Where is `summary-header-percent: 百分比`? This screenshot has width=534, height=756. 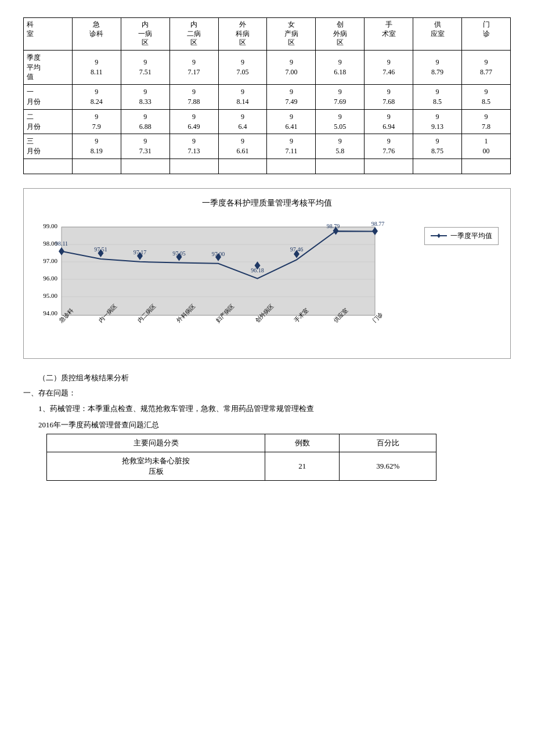 summary-header-percent: 百分比 is located at coordinates (388, 442).